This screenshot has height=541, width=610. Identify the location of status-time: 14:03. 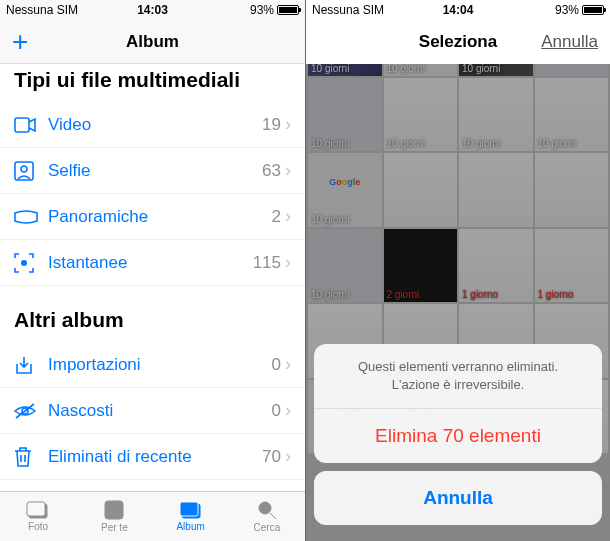
(152, 10).